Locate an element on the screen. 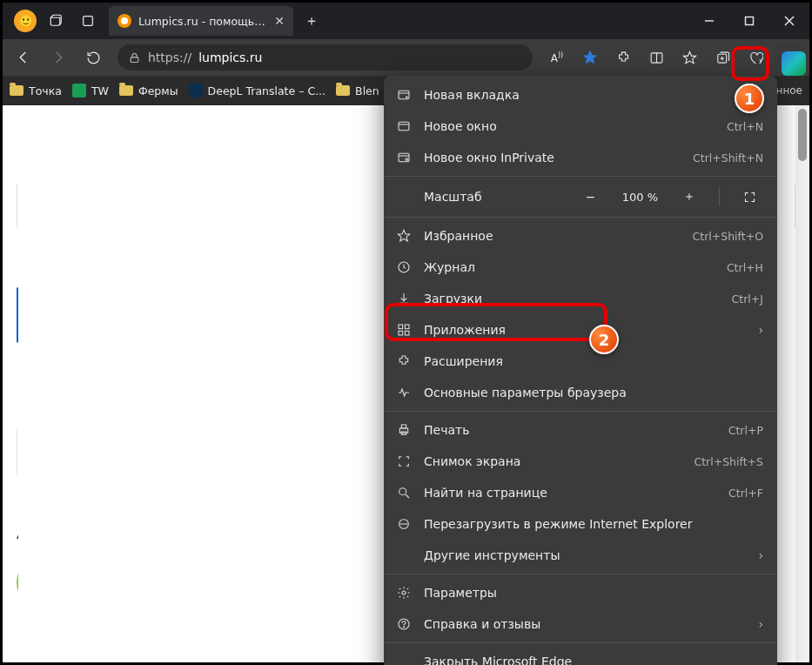 This screenshot has height=665, width=812. menu-history: ЖурналCtrl+H is located at coordinates (580, 267).